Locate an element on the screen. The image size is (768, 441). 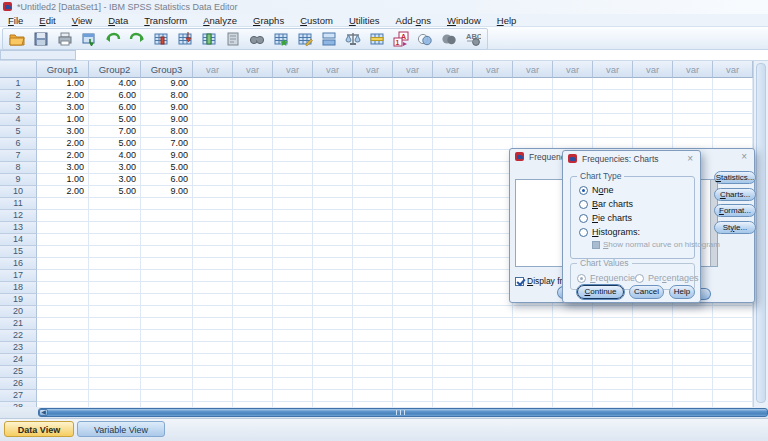
row-number: 22 is located at coordinates (18, 336).